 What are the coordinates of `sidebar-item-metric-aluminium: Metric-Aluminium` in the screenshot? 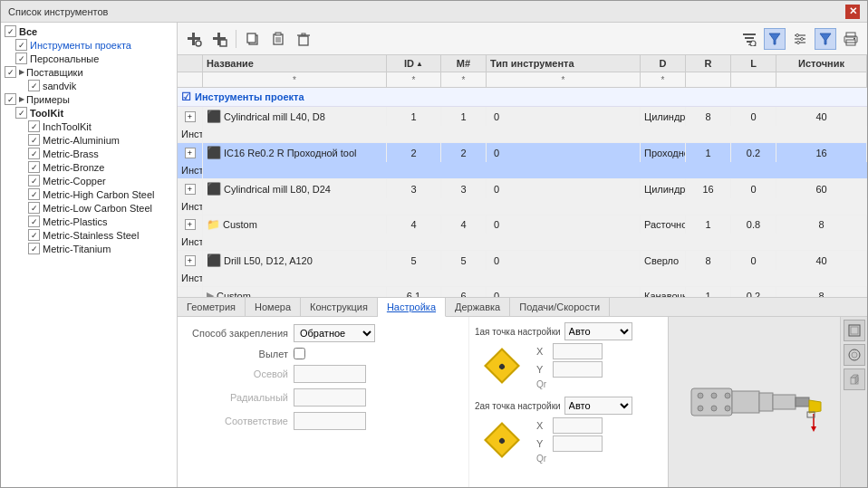 It's located at (89, 139).